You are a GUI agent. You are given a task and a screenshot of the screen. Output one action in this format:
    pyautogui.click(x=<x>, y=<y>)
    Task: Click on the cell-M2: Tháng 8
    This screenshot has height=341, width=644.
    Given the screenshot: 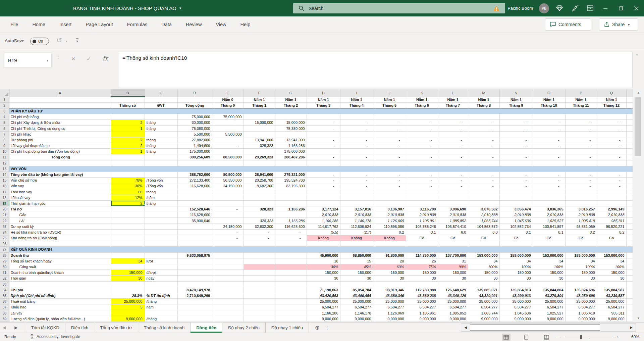 What is the action you would take?
    pyautogui.click(x=484, y=105)
    